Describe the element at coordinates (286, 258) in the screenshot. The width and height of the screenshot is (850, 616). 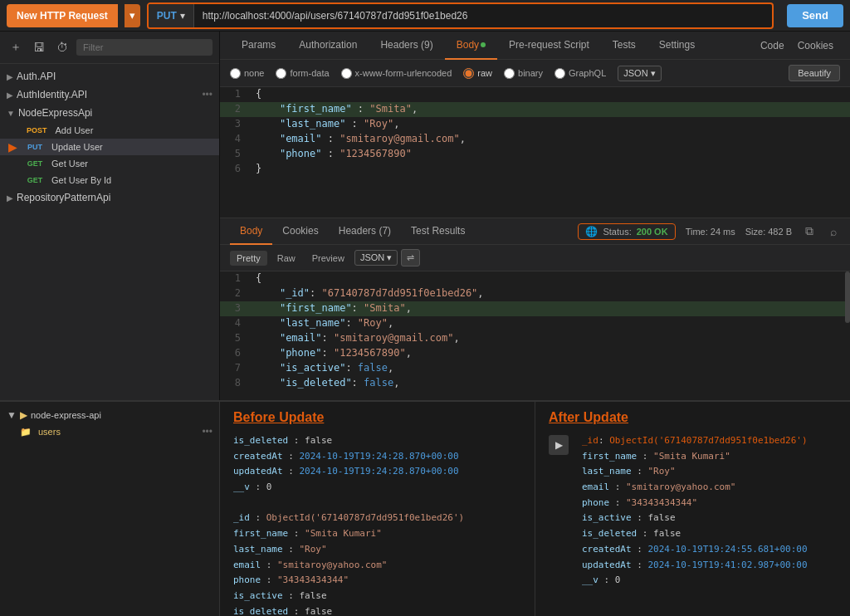
I see `raw-button: Raw` at that location.